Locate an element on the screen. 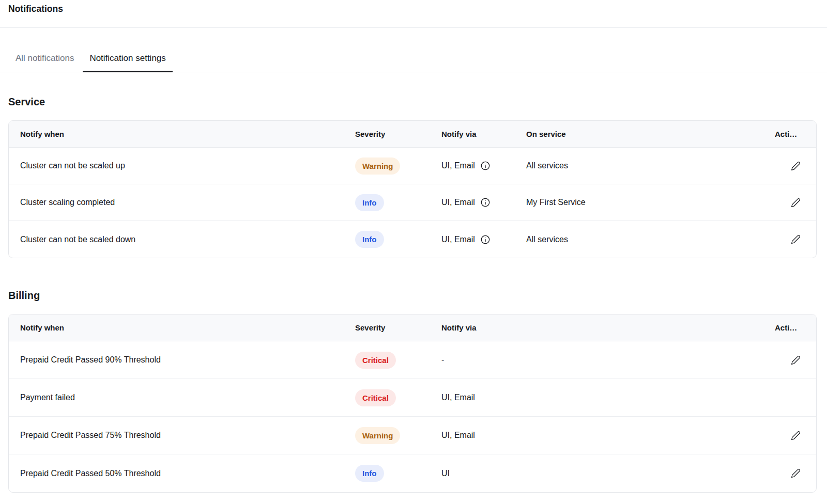 This screenshot has width=827, height=504. tab-bar: All notifications Notification settings is located at coordinates (414, 50).